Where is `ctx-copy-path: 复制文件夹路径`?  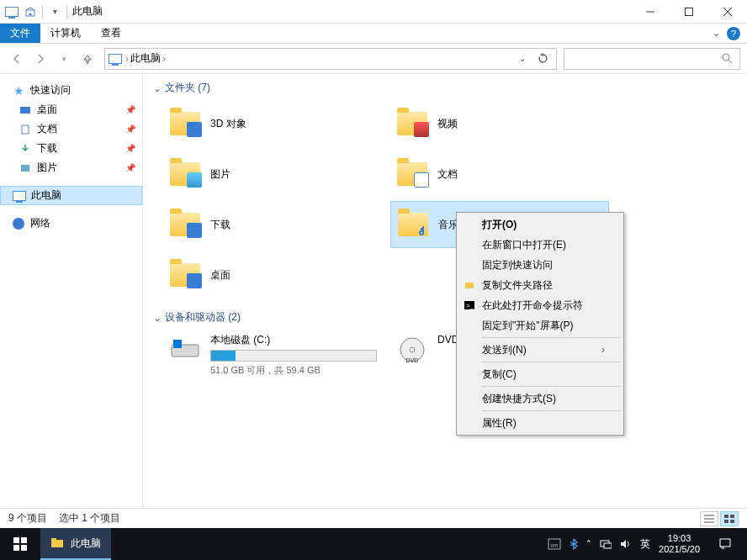 ctx-copy-path: 复制文件夹路径 is located at coordinates (540, 285).